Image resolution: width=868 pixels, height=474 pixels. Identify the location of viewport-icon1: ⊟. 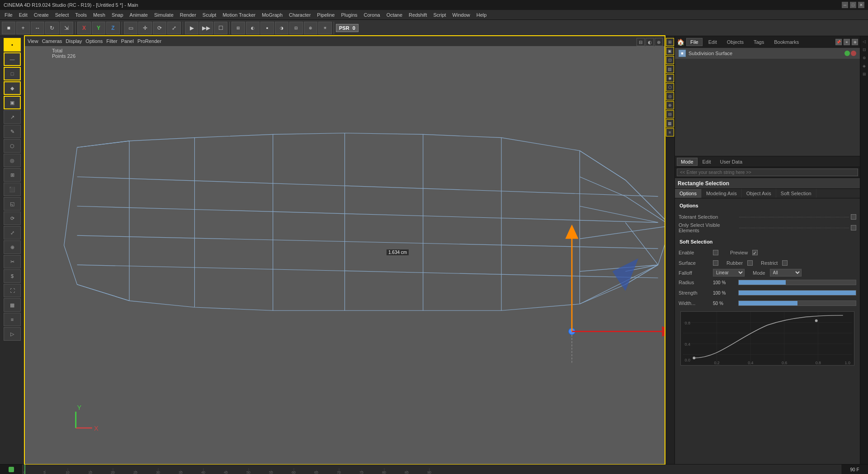
(641, 42).